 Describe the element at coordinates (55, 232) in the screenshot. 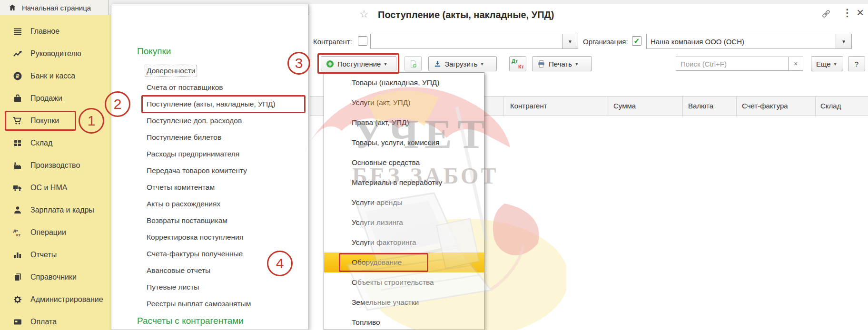

I see `sidebar-item-operations: ДтКт Операции` at that location.